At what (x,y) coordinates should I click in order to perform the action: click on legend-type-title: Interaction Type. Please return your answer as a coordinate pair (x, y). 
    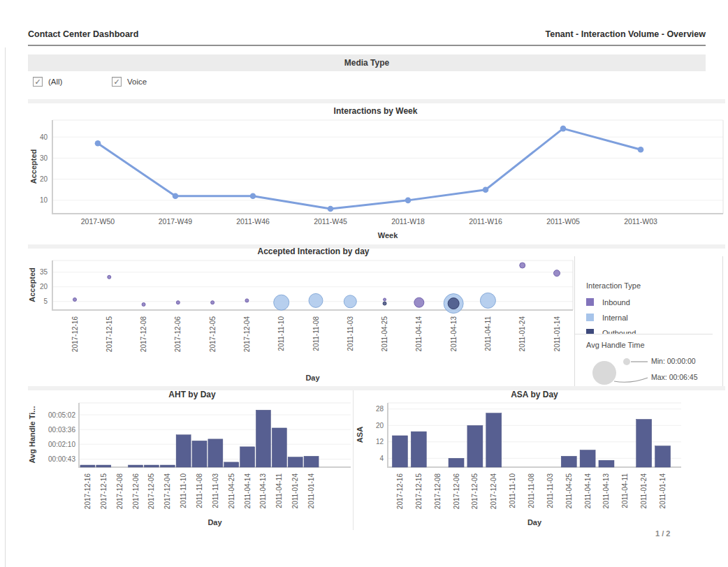
    Looking at the image, I should click on (654, 286).